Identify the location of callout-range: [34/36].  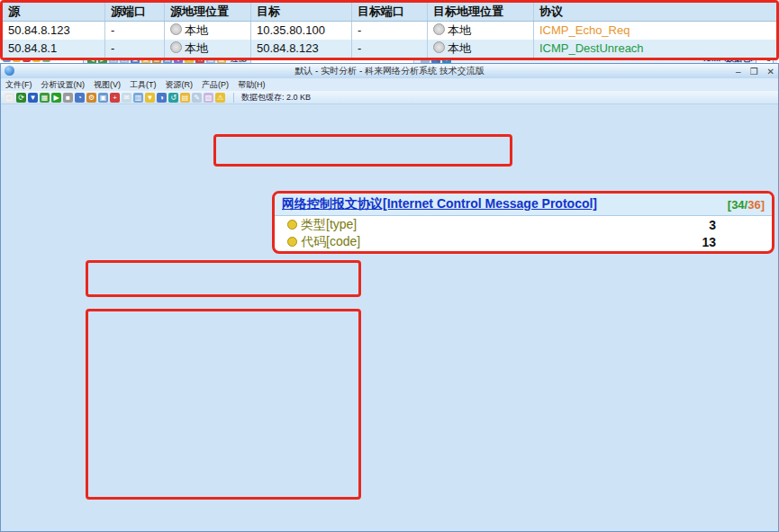
(746, 205).